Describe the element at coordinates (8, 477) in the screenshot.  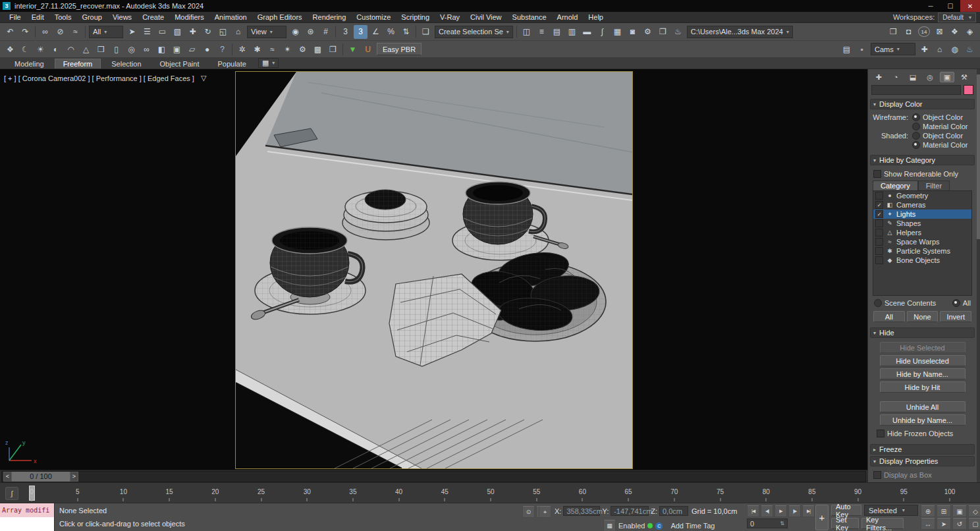
I see `time-slider-prev-arrow: <` at that location.